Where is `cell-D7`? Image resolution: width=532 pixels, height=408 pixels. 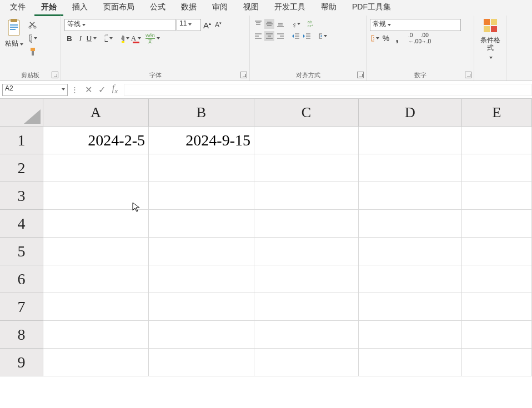
cell-D7 is located at coordinates (410, 307).